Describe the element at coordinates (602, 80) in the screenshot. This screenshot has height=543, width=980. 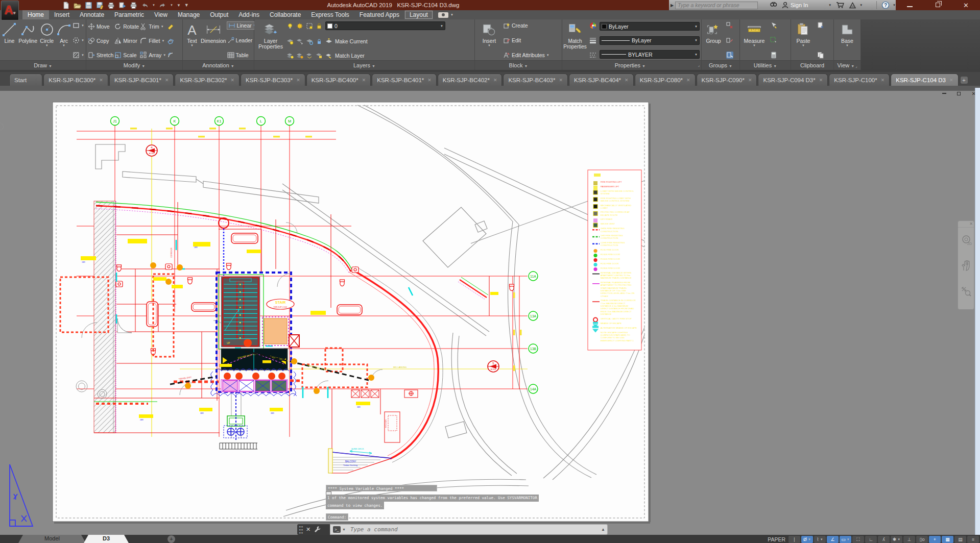
I see `file-tab-ksr-sjp-bc404-: KSR-SJP-BC404*✕` at that location.